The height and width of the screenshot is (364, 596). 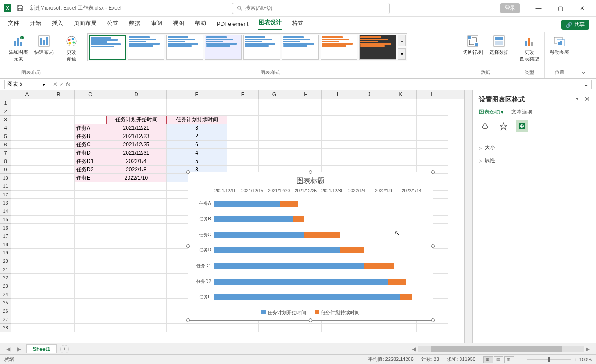 I want to click on row-header-22: 22, so click(x=6, y=278).